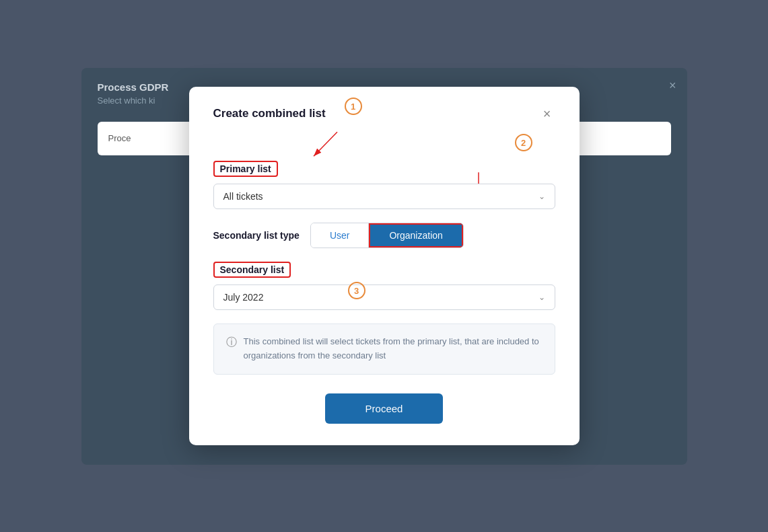  Describe the element at coordinates (542, 297) in the screenshot. I see `secondary-list-chevron-icon: ⌄` at that location.